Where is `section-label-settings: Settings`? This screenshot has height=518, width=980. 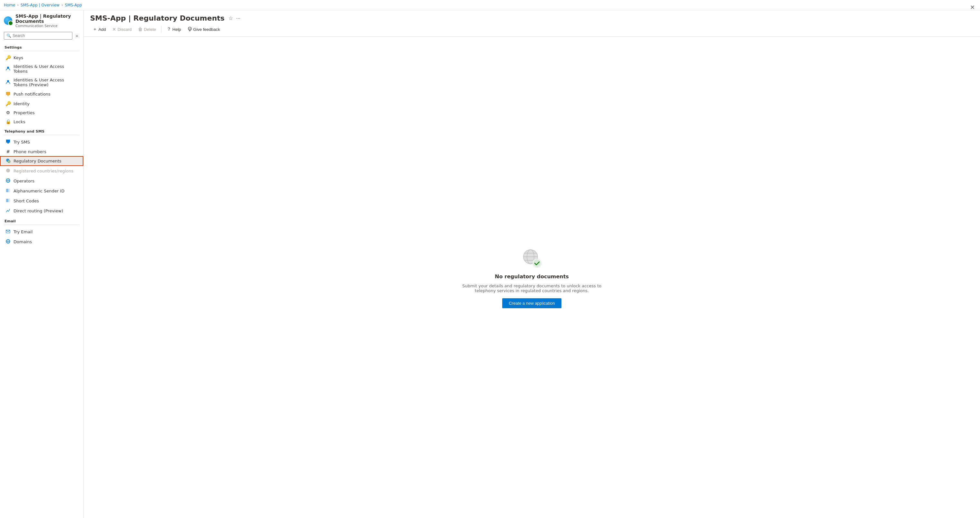
section-label-settings: Settings is located at coordinates (42, 46).